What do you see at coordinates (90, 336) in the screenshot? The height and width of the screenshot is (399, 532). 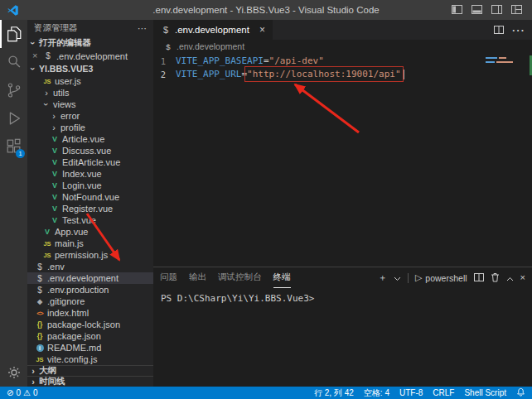 I see `tree-item-package.json: {}package.json` at bounding box center [90, 336].